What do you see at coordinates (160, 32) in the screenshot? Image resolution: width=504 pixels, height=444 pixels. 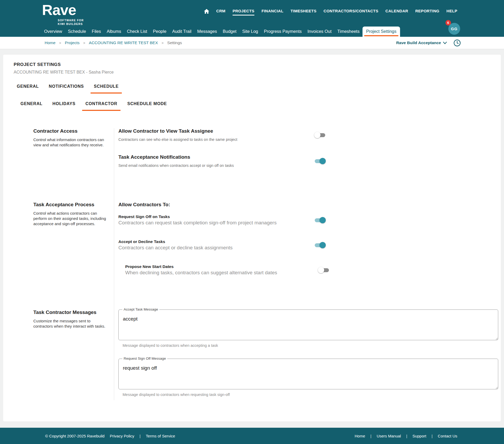 I see `project-nav-people: People` at bounding box center [160, 32].